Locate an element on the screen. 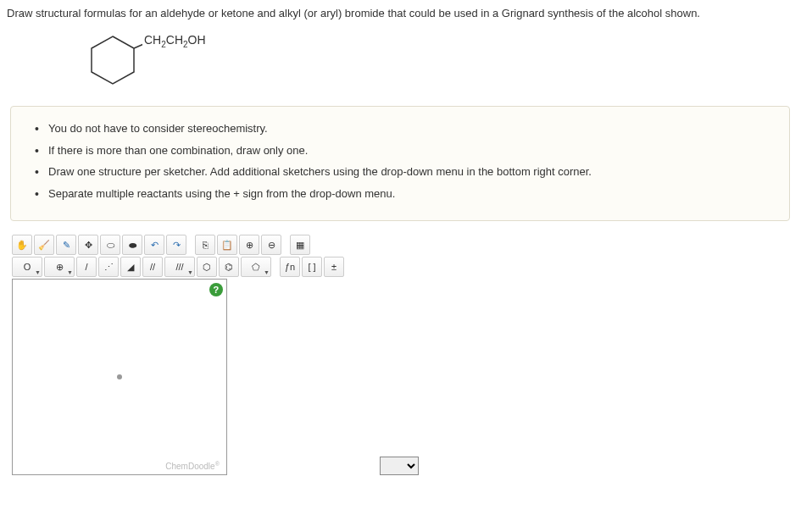 The image size is (812, 526). instruction-item: Draw one structure per sketcher. Add add… is located at coordinates (403, 172).